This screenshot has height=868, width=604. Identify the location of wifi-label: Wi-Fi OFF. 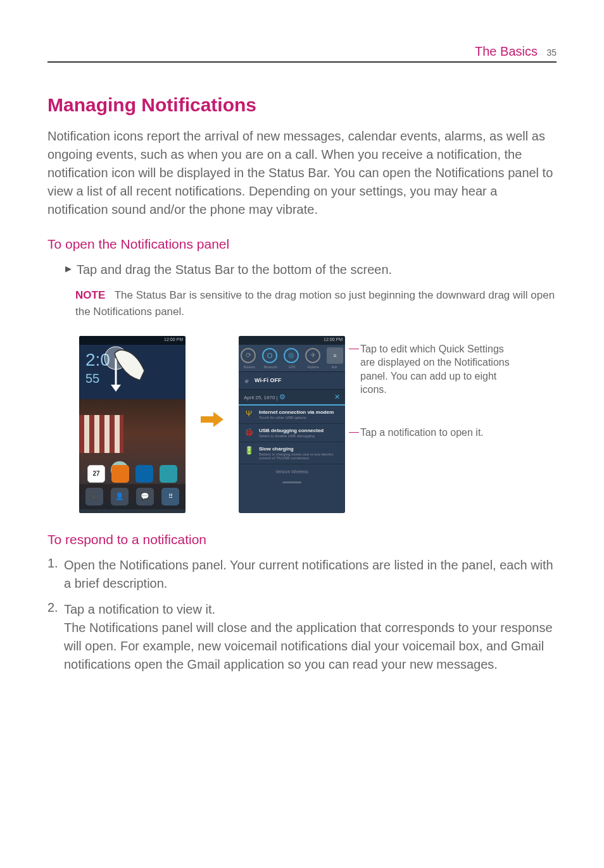
(268, 380).